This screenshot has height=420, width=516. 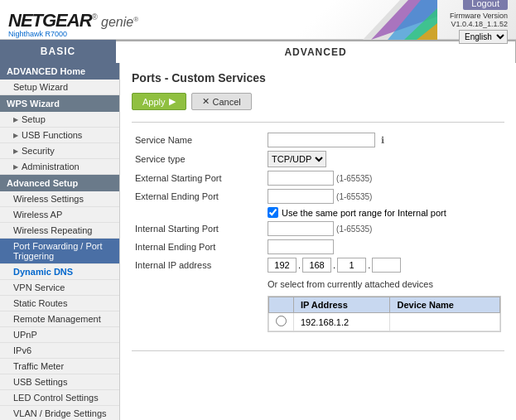 What do you see at coordinates (60, 335) in the screenshot?
I see `sidebar-item-upnp: UPnP` at bounding box center [60, 335].